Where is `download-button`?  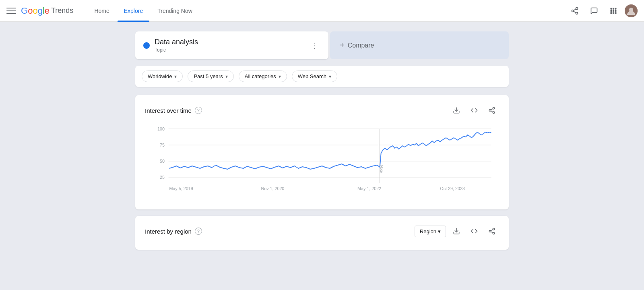 download-button is located at coordinates (456, 110).